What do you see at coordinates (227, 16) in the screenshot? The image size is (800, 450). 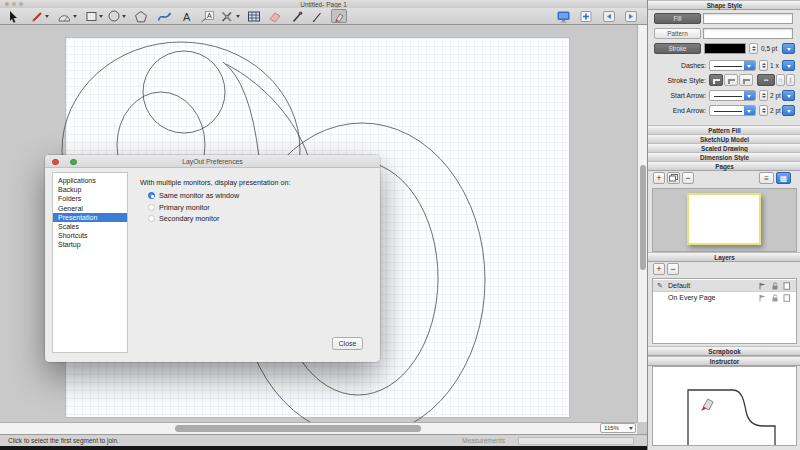 I see `utility-tool-icon` at bounding box center [227, 16].